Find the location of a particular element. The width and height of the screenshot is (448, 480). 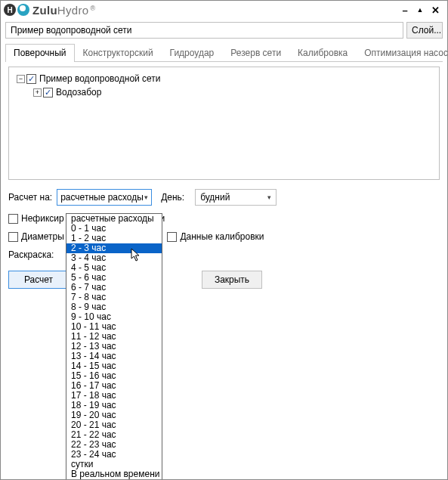

cb-unfixed-label: Нефиксир is located at coordinates (42, 218).